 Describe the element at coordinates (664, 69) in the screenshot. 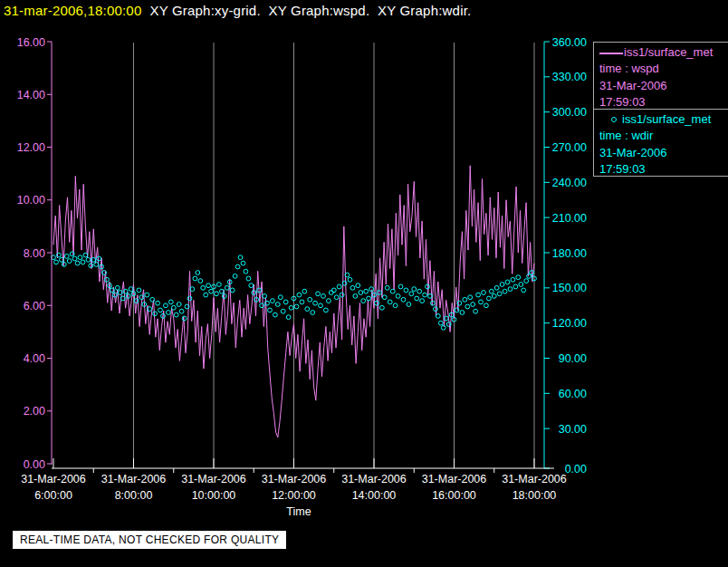

I see `legend-field-wspd: time : wspd` at that location.